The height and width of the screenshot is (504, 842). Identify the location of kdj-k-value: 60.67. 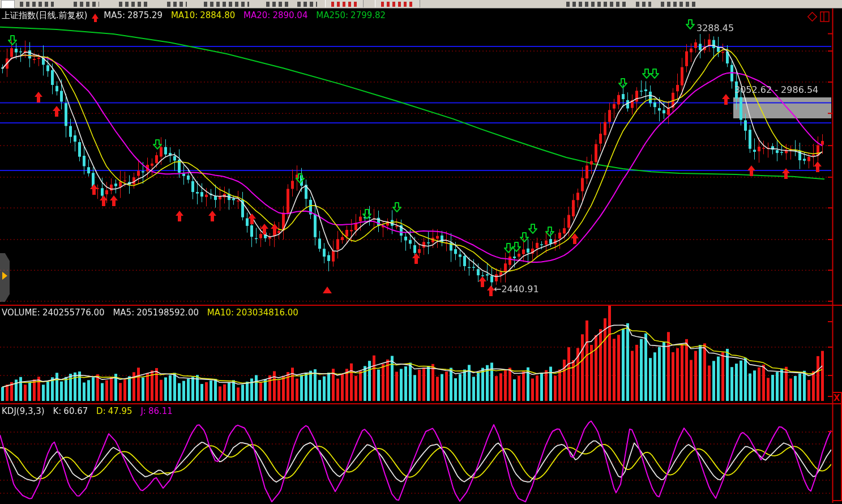
(76, 411).